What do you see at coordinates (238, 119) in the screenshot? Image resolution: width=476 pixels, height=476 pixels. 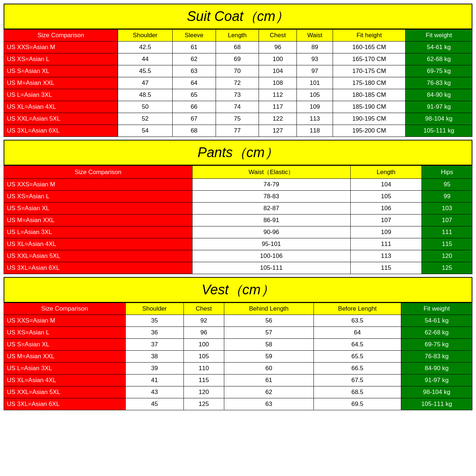 I see `table-row: US XXL=Asian 5XL526775122113190-195 CM98…` at bounding box center [238, 119].